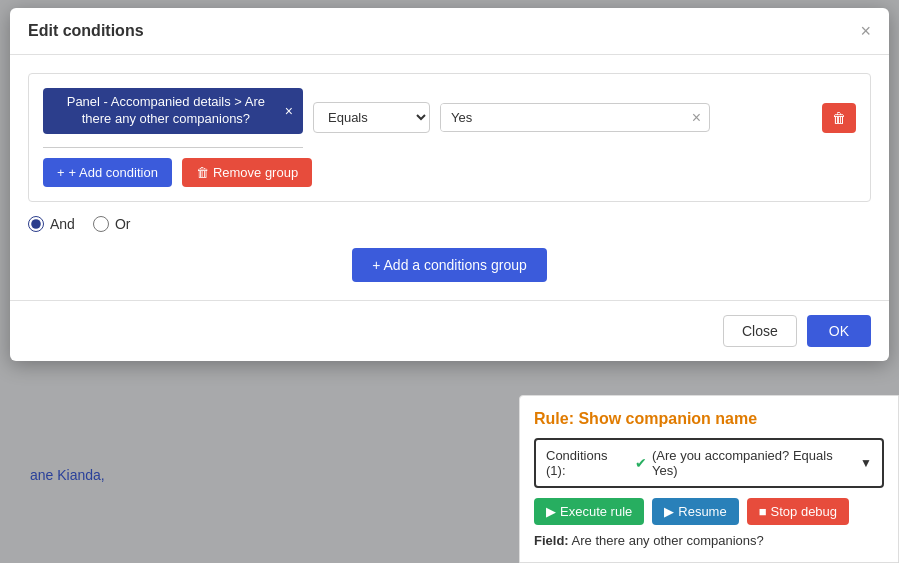 The width and height of the screenshot is (899, 563). Describe the element at coordinates (62, 224) in the screenshot. I see `and-label: And` at that location.